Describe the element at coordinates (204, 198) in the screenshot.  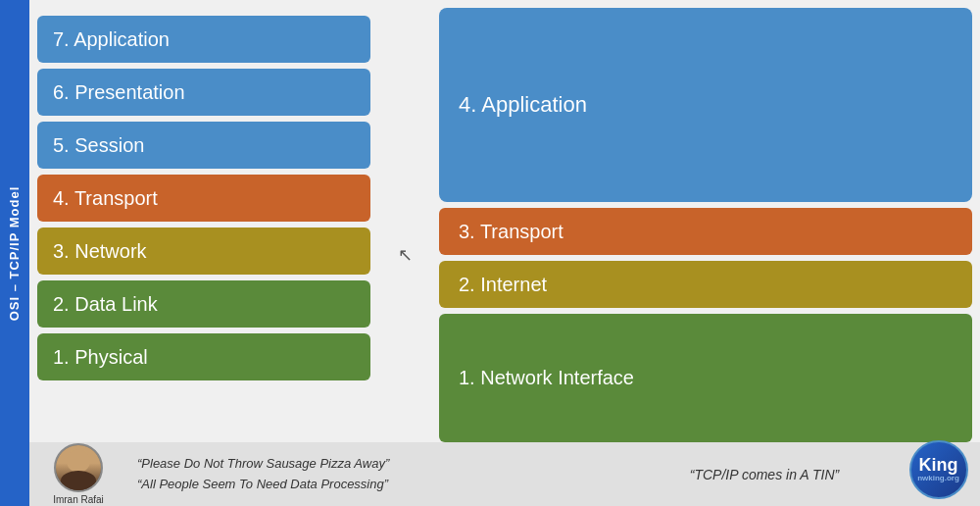
I see `osi-layer-4: 4. Transport` at that location.